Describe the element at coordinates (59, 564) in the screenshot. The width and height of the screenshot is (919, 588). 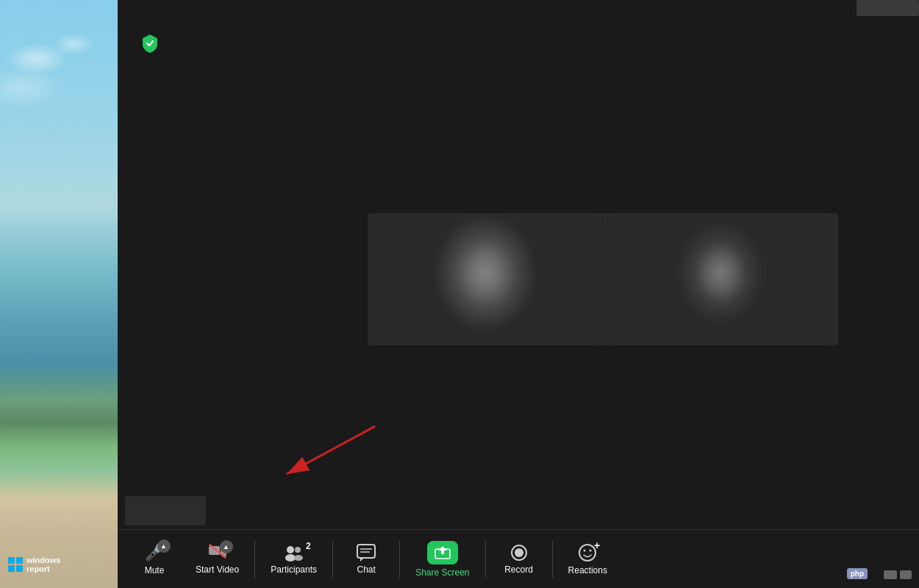
I see `windows-report-logo: windows report` at that location.